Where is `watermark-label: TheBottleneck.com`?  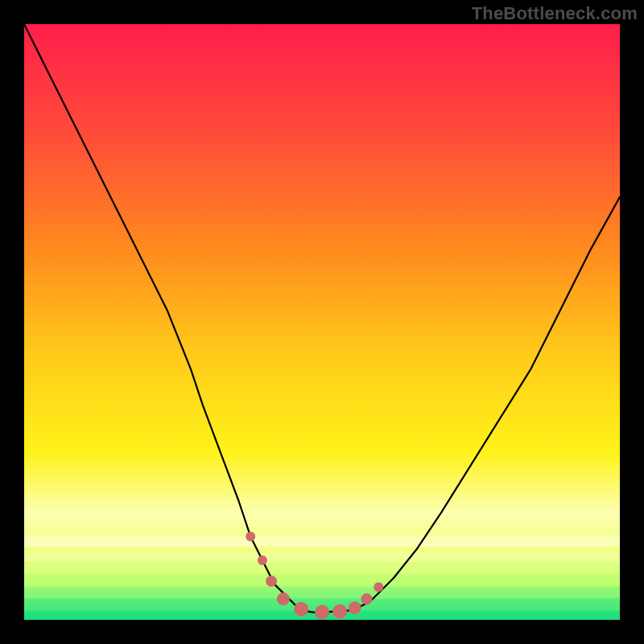 watermark-label: TheBottleneck.com is located at coordinates (555, 14).